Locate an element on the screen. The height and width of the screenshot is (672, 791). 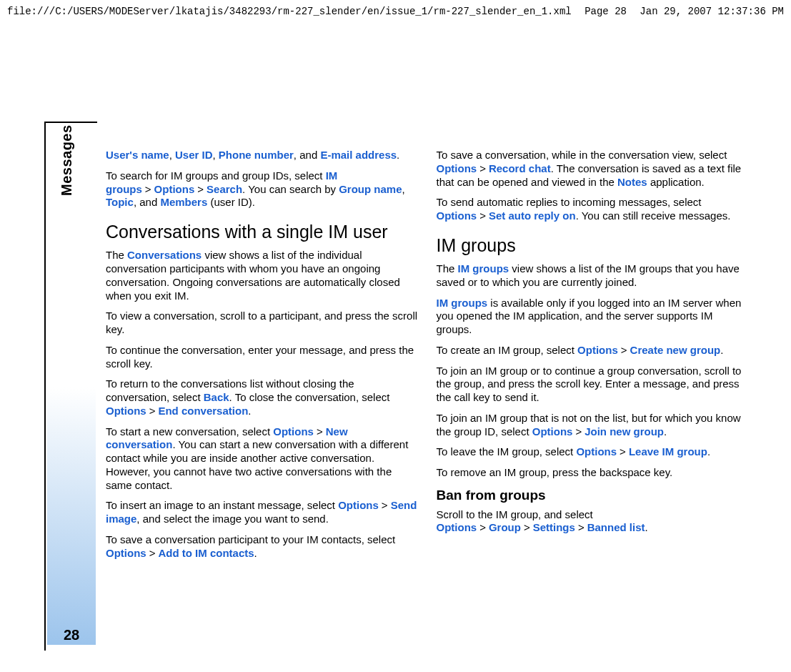
paragraph: IM groups is available only if you logge… is located at coordinates (593, 317).